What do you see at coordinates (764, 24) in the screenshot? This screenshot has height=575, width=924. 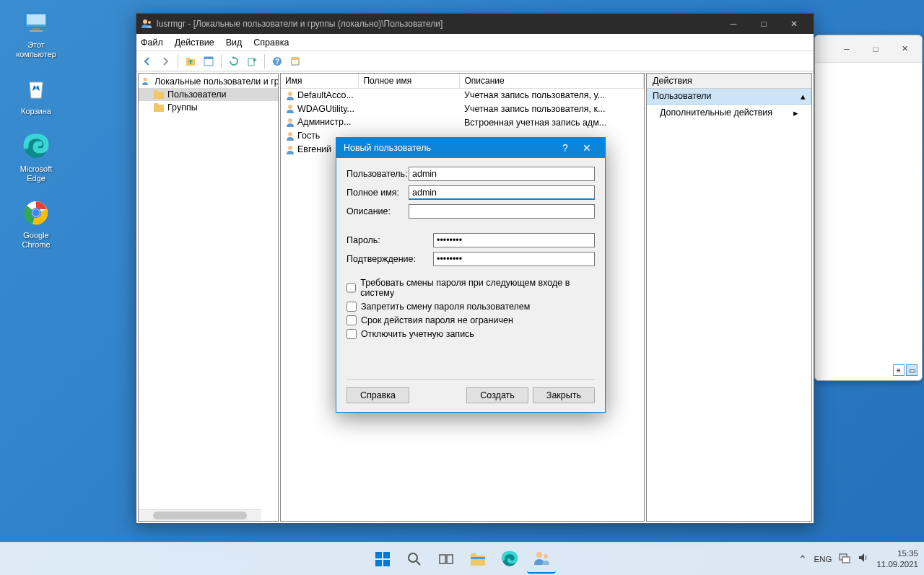 I see `maximize-button: □` at bounding box center [764, 24].